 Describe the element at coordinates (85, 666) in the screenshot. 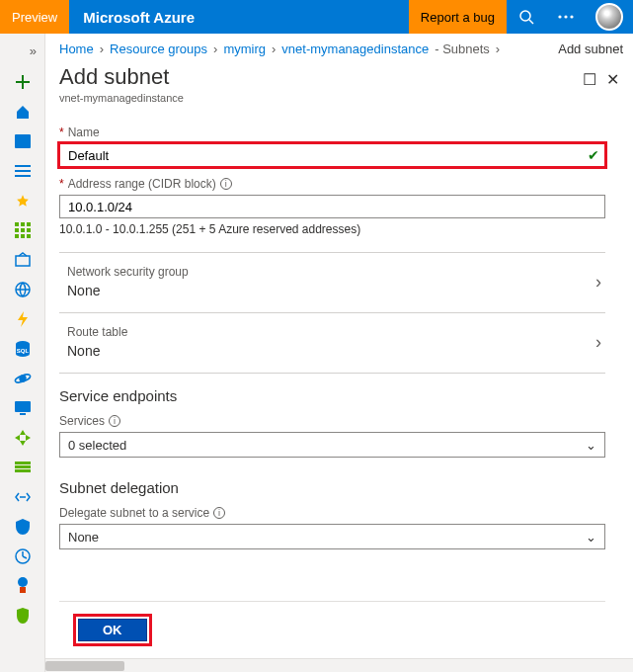

I see `scrollbar-thumb` at that location.